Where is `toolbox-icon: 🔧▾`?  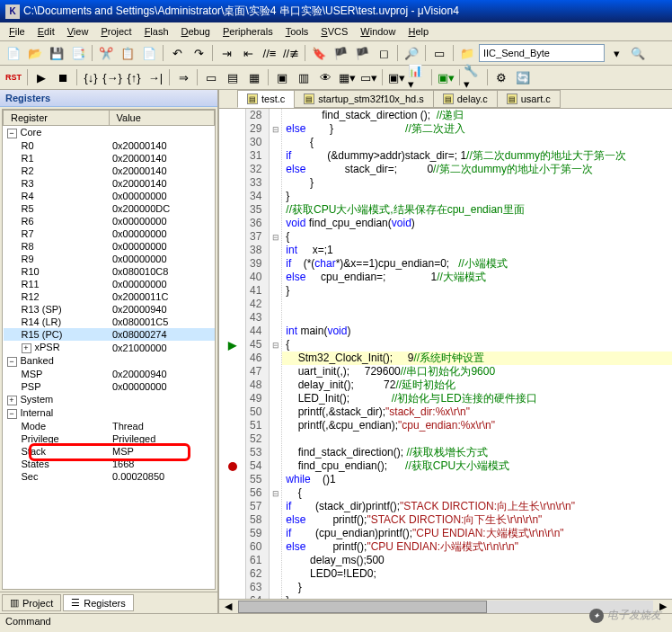 toolbox-icon: 🔧▾ is located at coordinates (473, 77).